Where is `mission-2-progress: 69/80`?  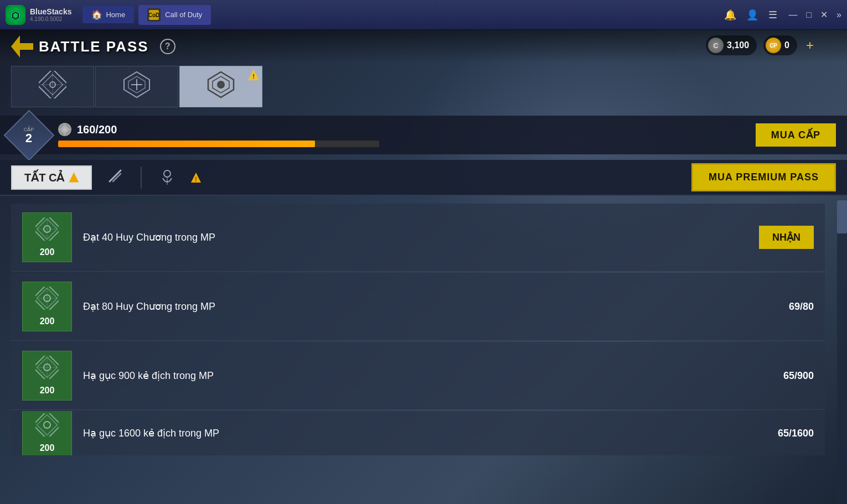 mission-2-progress: 69/80 is located at coordinates (802, 306).